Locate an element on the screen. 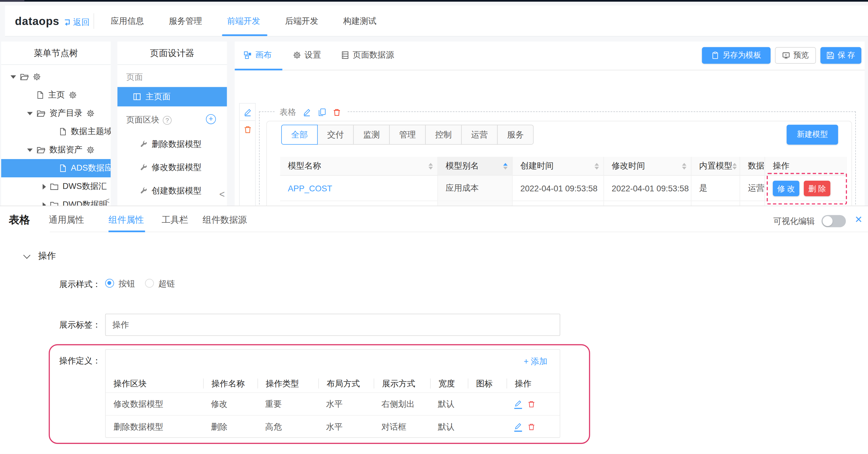  tree-node-data-asset: 数据资产 is located at coordinates (56, 150).